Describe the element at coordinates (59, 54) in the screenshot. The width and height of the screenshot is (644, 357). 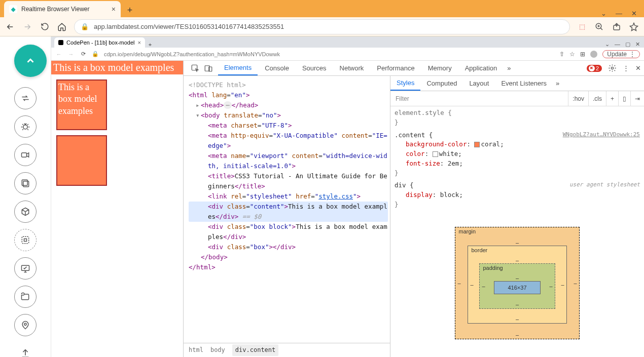
I see `back-icon: ←` at that location.